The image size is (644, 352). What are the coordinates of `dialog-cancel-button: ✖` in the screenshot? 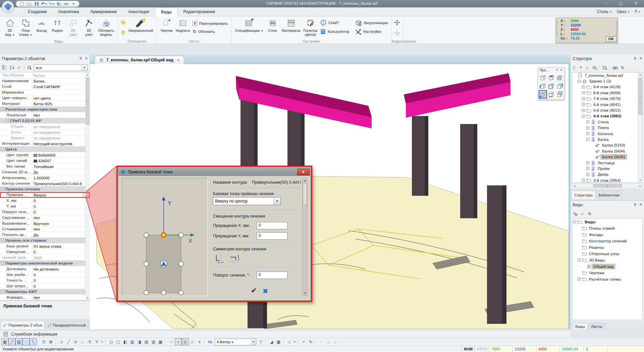 It's located at (265, 291).